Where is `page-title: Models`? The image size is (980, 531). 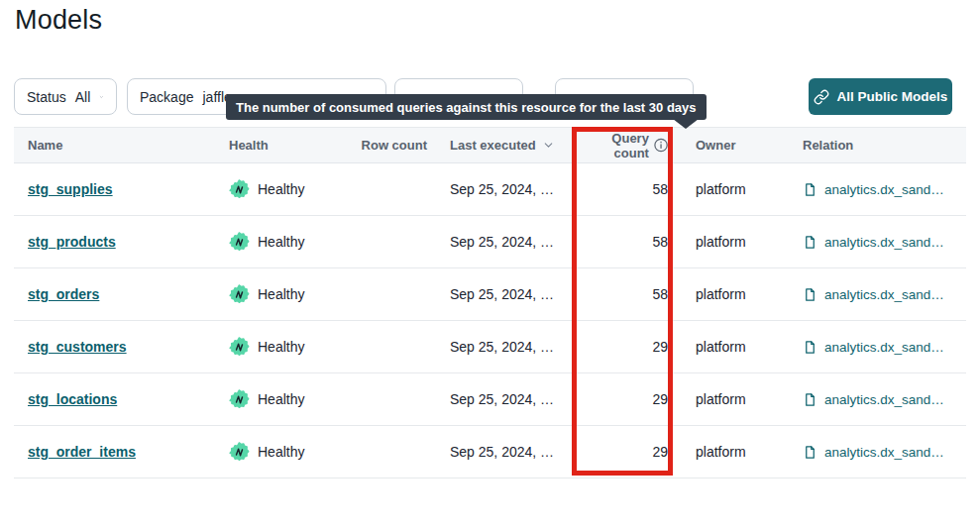 page-title: Models is located at coordinates (58, 20).